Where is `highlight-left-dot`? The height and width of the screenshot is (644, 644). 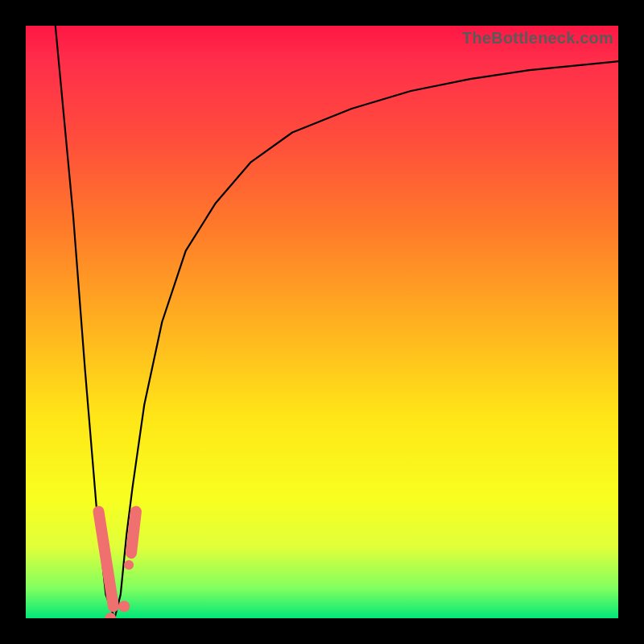 highlight-left-dot is located at coordinates (110, 615).